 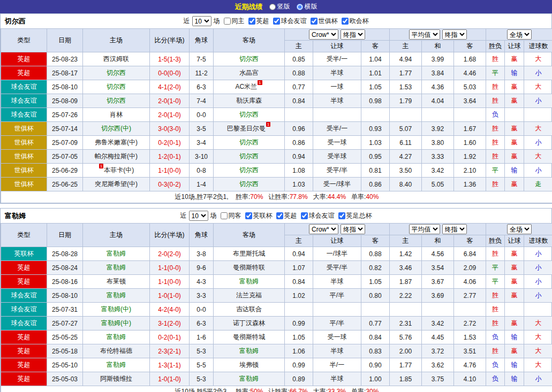 I want to click on away-team-link: 诺丁汉森林, so click(x=249, y=323).